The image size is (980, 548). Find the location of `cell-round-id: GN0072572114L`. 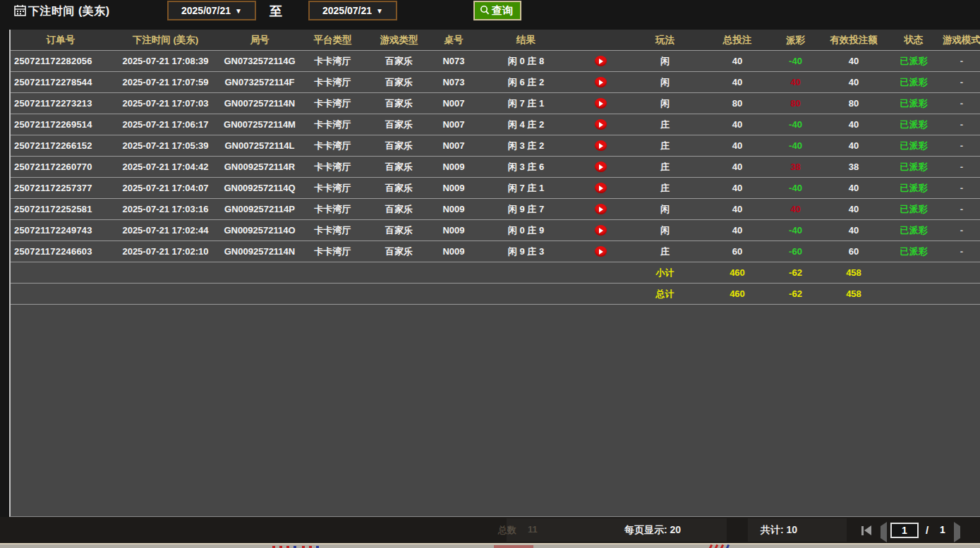

cell-round-id: GN0072572114L is located at coordinates (260, 145).